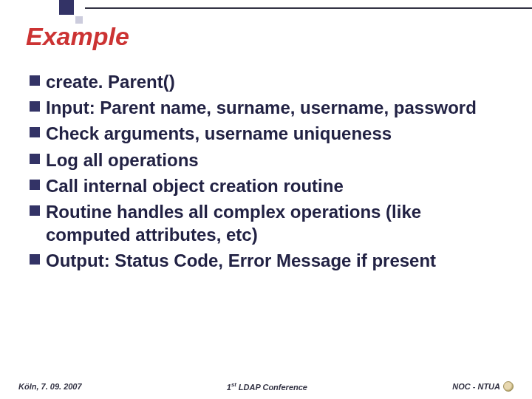 The image size is (532, 399). I want to click on list-item: Call internal object creation routine, so click(270, 186).